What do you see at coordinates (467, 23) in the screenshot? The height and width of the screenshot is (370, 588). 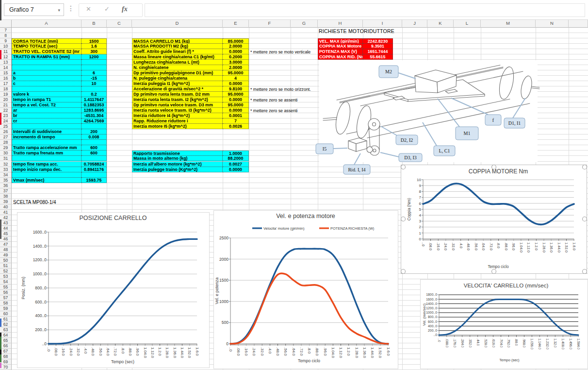 I see `column-header-L: L` at bounding box center [467, 23].